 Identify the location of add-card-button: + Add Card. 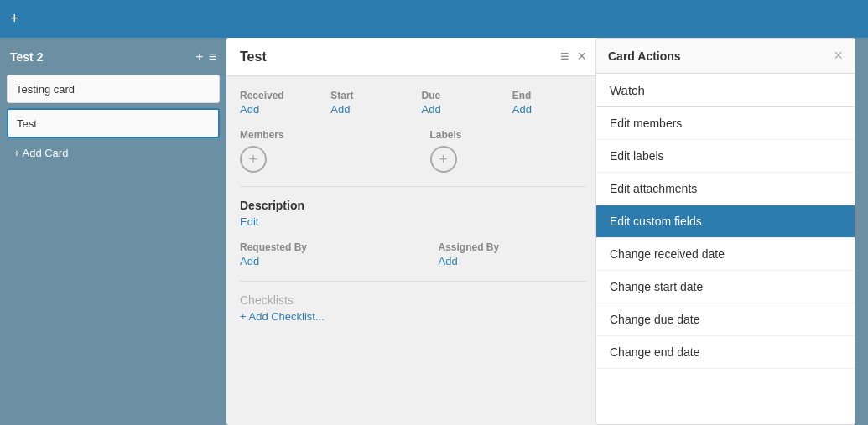
(113, 153).